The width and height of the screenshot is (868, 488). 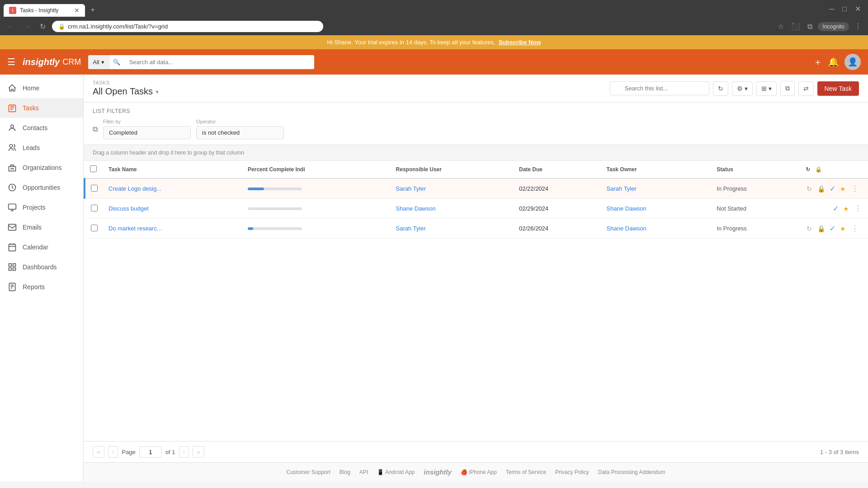 I want to click on menu-button: ⋮, so click(x=858, y=26).